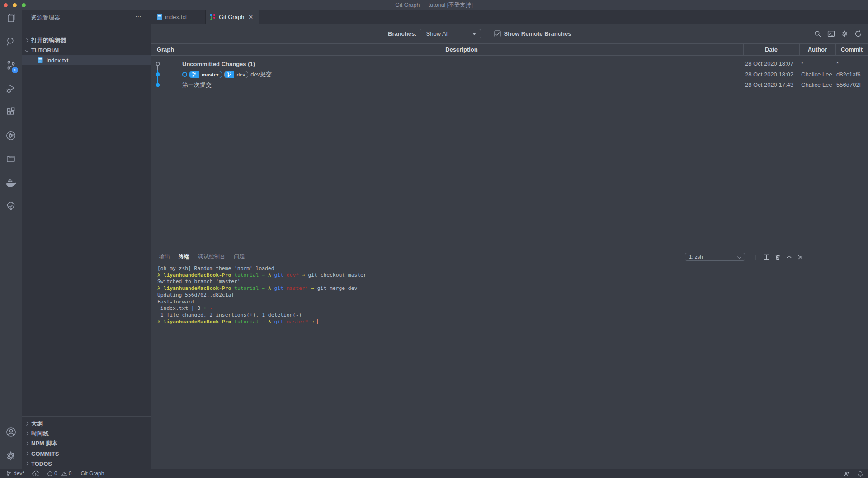  I want to click on tab-bar: index.txt Git Graph ✕, so click(509, 17).